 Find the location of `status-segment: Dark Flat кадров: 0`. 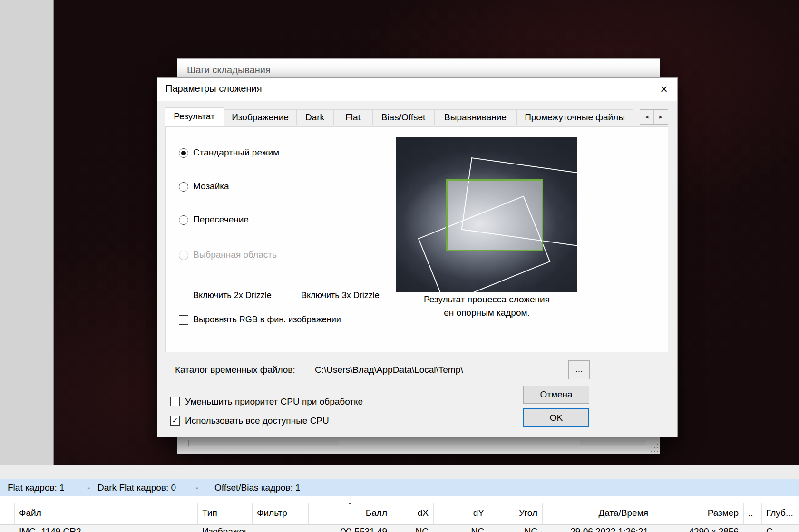

status-segment: Dark Flat кадров: 0 is located at coordinates (137, 488).